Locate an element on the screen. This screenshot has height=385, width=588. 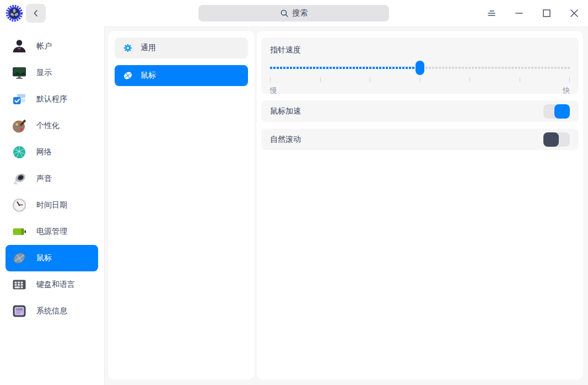
sidebar-item-label: 时间日期 is located at coordinates (52, 205).